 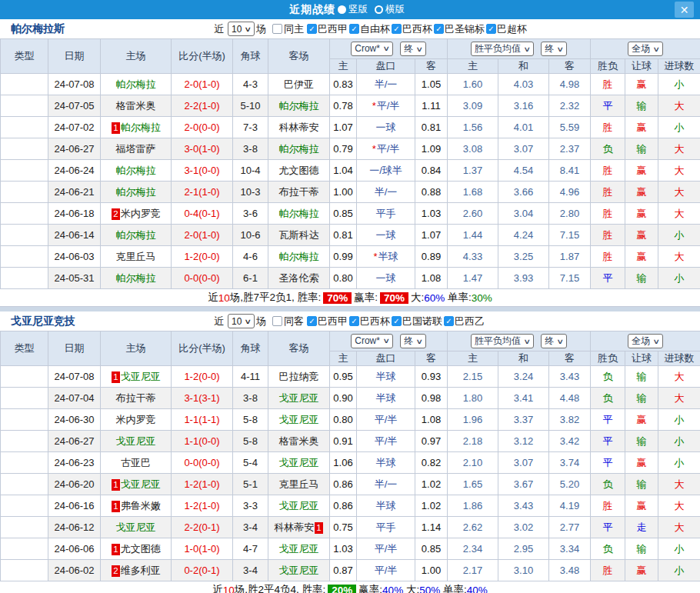 I want to click on avg-draw-cell: 3.12, so click(x=524, y=441).